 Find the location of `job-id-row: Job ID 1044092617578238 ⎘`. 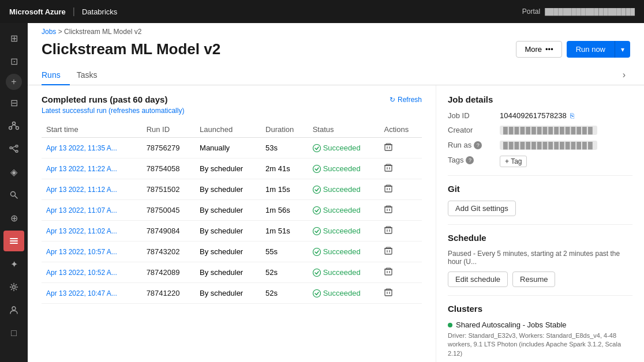

job-id-row: Job ID 1044092617578238 ⎘ is located at coordinates (540, 115).